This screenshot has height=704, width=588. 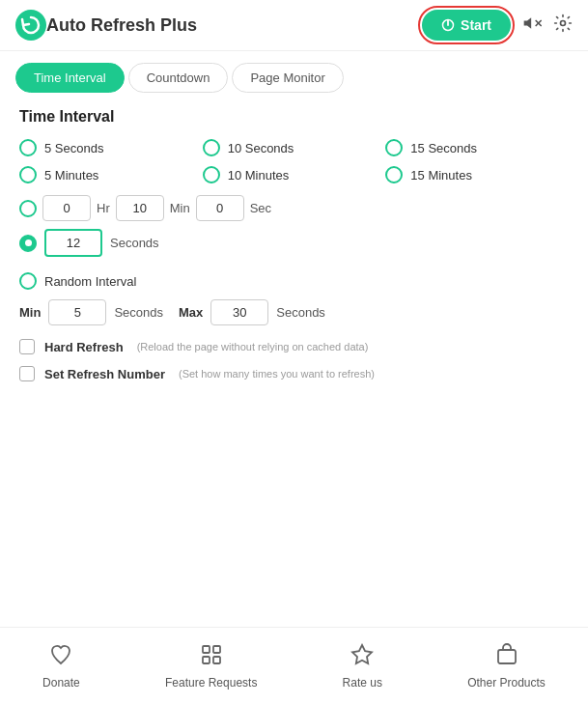 What do you see at coordinates (73, 243) in the screenshot?
I see `seconds-value-input` at bounding box center [73, 243].